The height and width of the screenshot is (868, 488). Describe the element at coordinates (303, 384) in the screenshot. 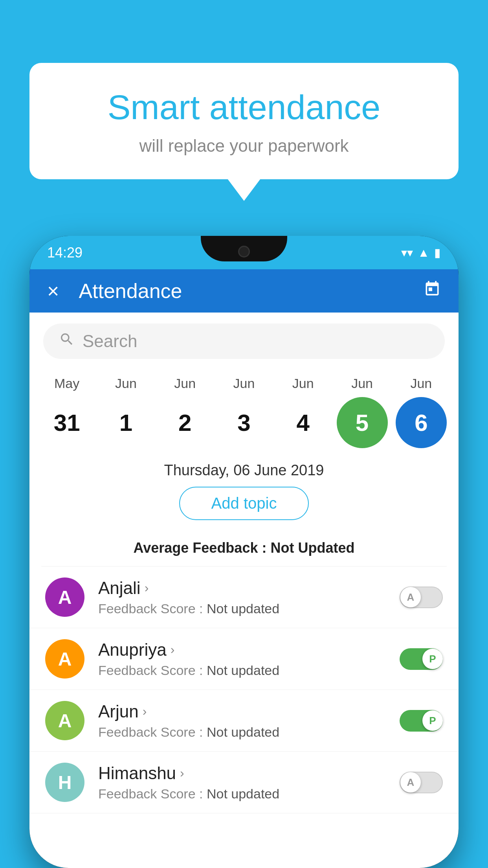

I see `month-jun-4: Jun` at that location.